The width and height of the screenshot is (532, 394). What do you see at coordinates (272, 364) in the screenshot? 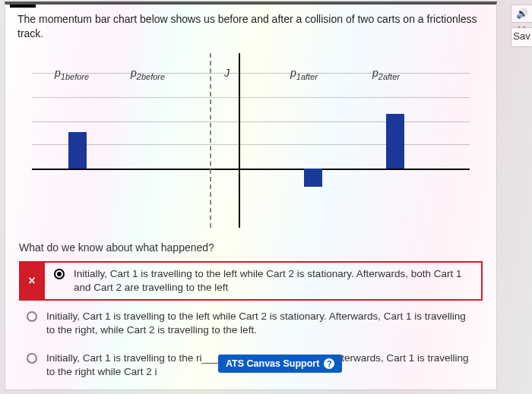
I see `support-label: ATS Canvas Support` at bounding box center [272, 364].